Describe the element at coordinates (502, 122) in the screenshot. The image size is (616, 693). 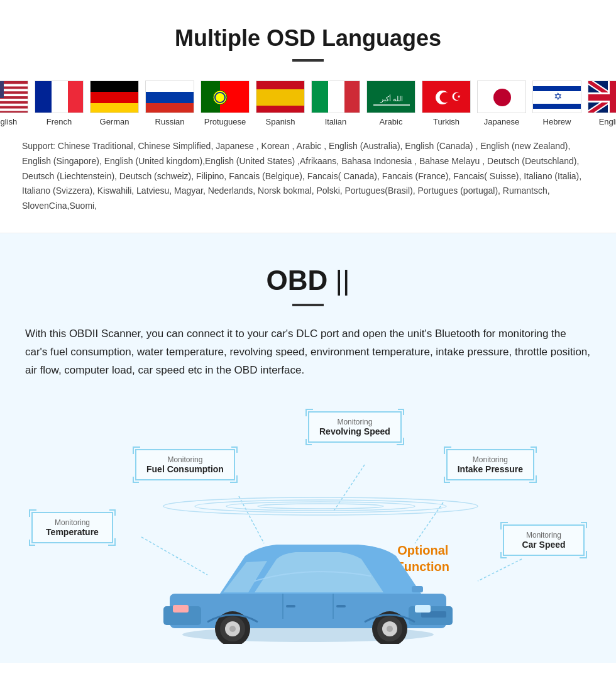
I see `flag-label-japanese: Japanese` at that location.